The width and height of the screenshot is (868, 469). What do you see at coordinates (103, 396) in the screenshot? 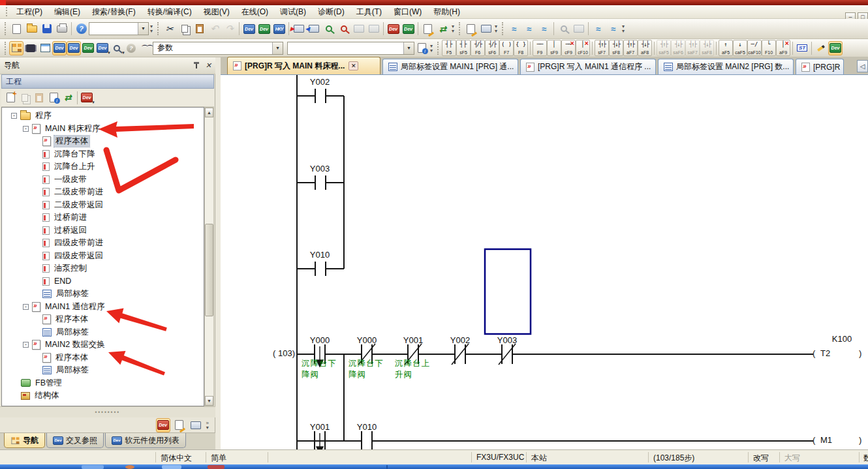
I see `tree-item-structure: 结构体` at bounding box center [103, 396].